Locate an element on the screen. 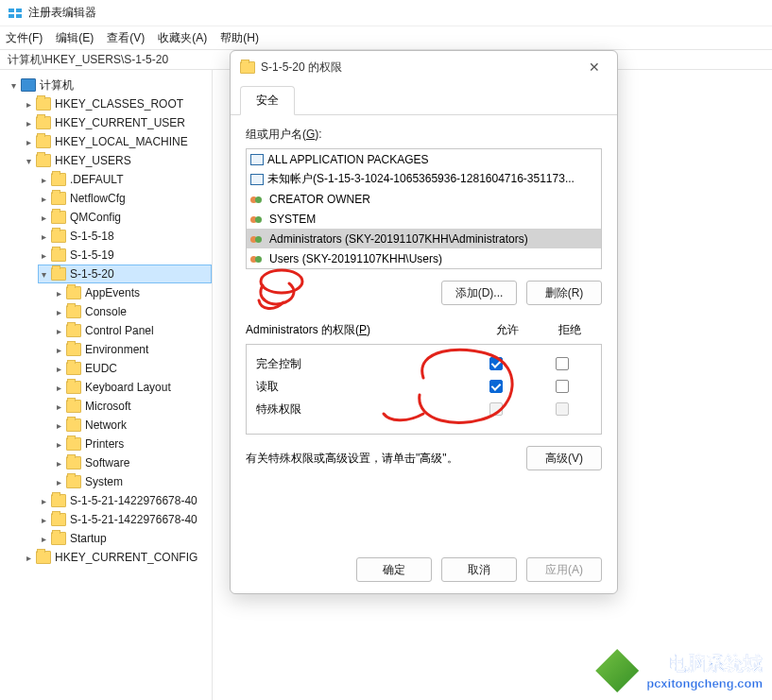 The image size is (772, 700). menu-file: 文件(F) is located at coordinates (25, 38).